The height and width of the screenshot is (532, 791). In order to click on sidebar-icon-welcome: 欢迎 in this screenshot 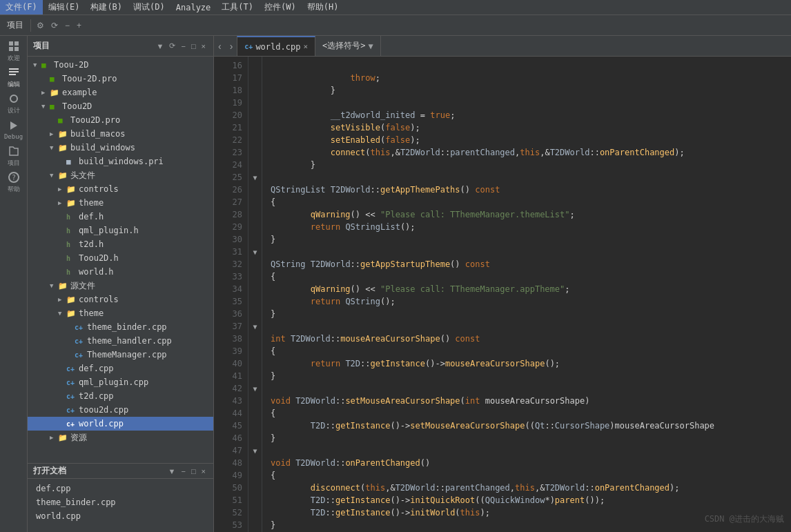, I will do `click(14, 51)`.